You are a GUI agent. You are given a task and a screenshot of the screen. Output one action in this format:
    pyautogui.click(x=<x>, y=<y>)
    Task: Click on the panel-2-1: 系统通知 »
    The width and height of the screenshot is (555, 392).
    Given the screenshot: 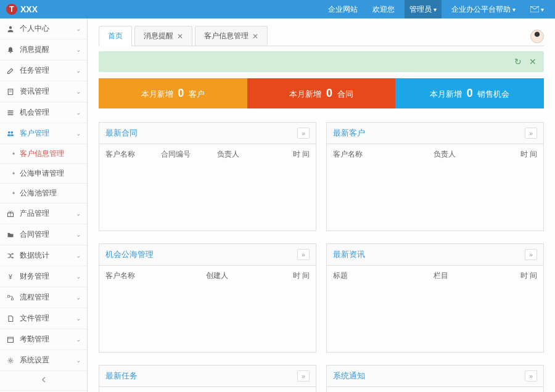 What is the action you would take?
    pyautogui.click(x=435, y=378)
    